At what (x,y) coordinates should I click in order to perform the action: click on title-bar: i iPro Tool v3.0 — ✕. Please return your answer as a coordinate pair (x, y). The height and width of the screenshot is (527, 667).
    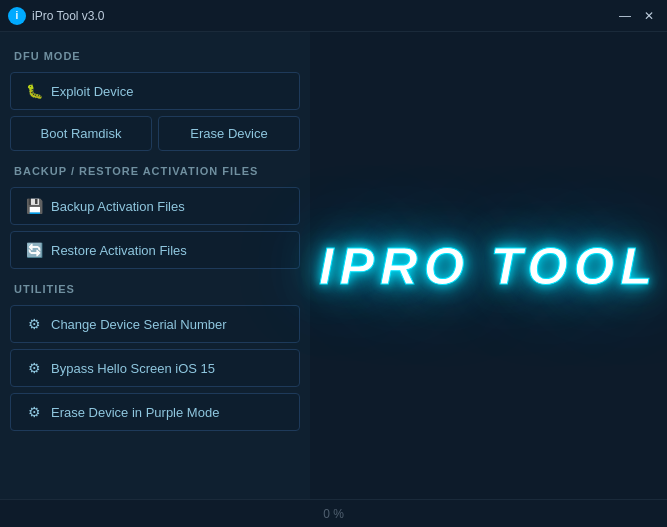
    Looking at the image, I should click on (334, 16).